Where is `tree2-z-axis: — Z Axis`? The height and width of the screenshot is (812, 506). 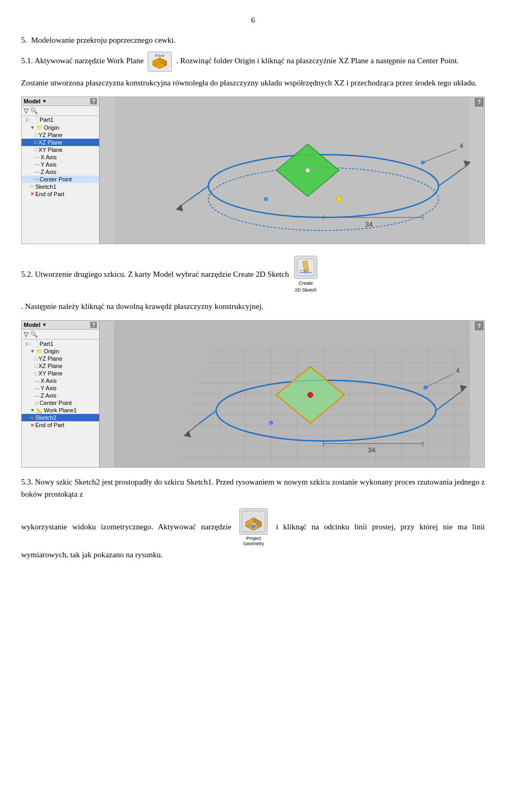 tree2-z-axis: — Z Axis is located at coordinates (60, 395).